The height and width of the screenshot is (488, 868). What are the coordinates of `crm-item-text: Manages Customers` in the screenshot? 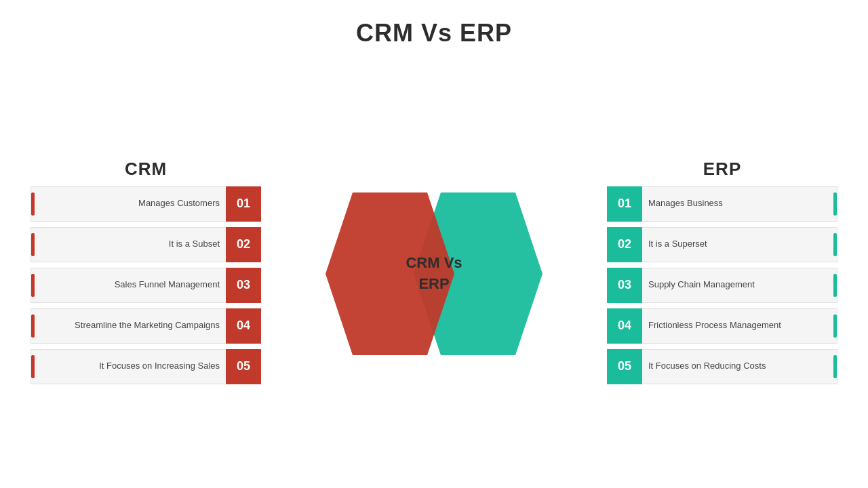 It's located at (179, 203).